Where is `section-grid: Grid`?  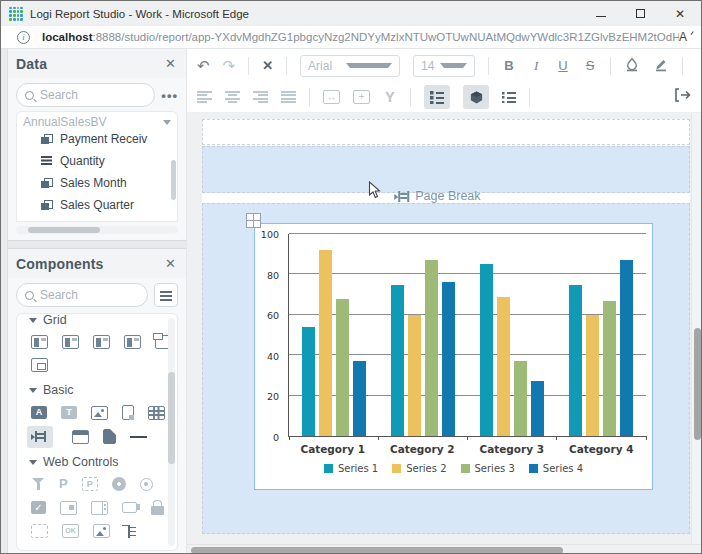 section-grid: Grid is located at coordinates (96, 320).